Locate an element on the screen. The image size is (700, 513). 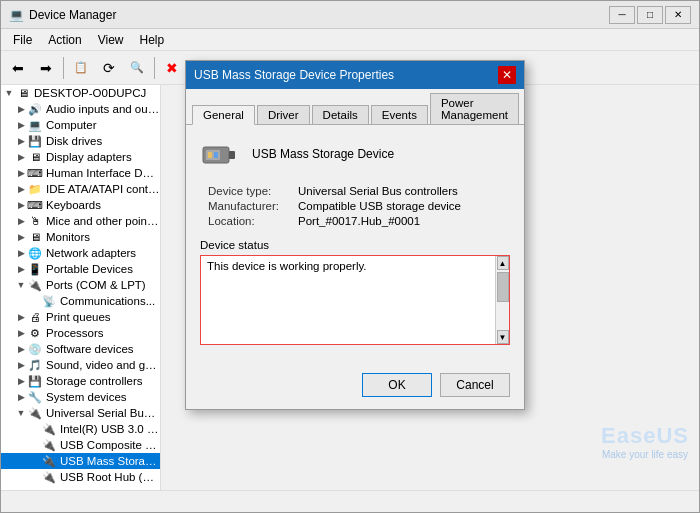
close-button: ✕ is located at coordinates (678, 15).